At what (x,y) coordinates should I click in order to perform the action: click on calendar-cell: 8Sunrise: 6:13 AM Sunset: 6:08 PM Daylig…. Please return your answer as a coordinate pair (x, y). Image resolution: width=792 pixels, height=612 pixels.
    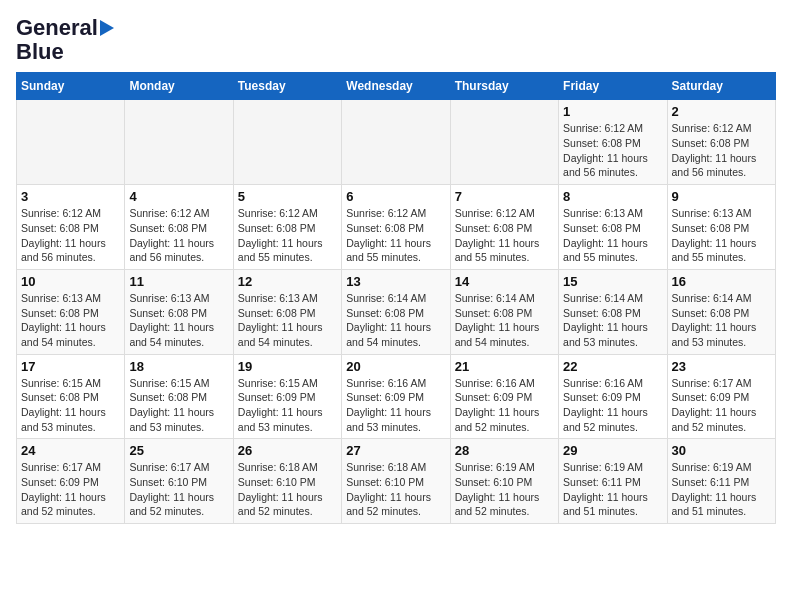
    Looking at the image, I should click on (613, 228).